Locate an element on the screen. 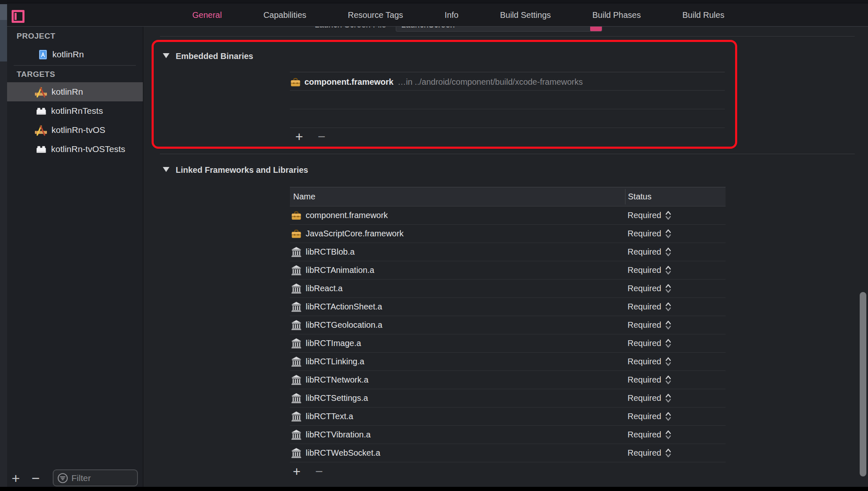  linked-add-button: + is located at coordinates (297, 471).